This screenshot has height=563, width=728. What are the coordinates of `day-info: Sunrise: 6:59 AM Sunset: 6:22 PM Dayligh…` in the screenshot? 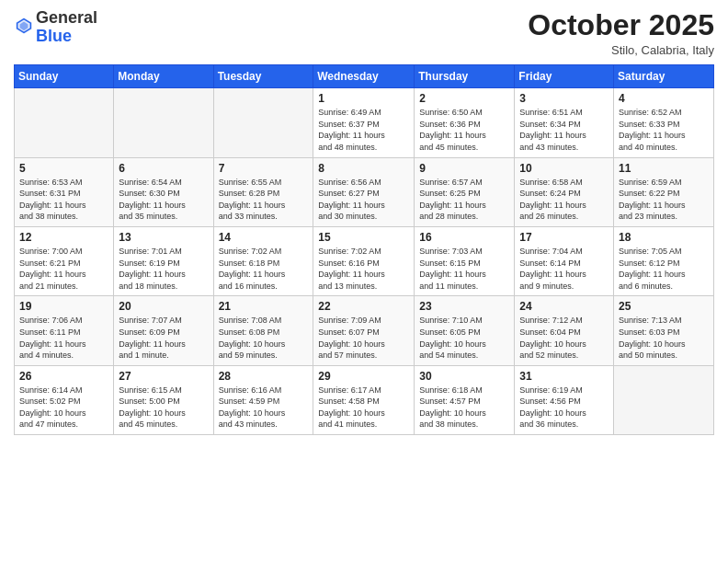 It's located at (664, 200).